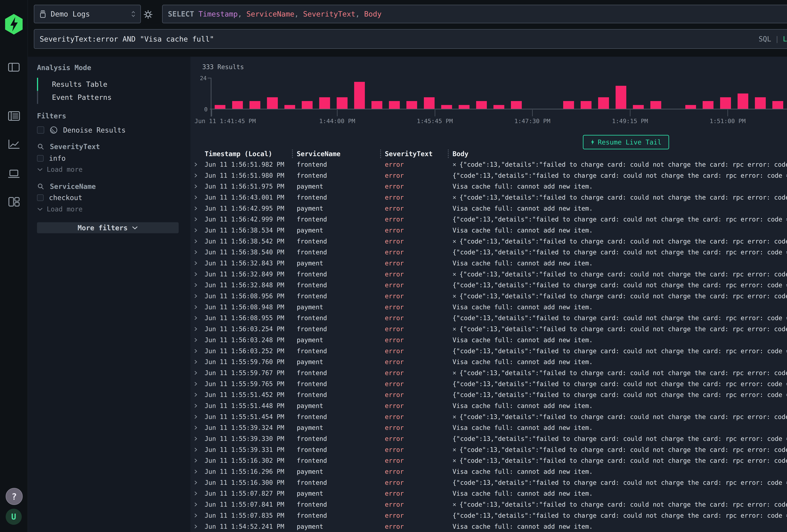 Image resolution: width=787 pixels, height=532 pixels. Describe the element at coordinates (14, 174) in the screenshot. I see `laptop-nav-icon` at that location.